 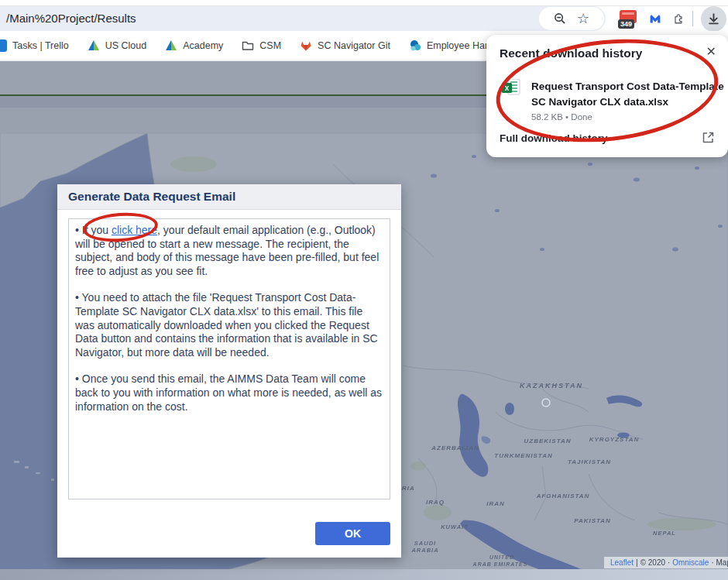 What do you see at coordinates (664, 533) in the screenshot?
I see `map-label: NEPAL` at bounding box center [664, 533].